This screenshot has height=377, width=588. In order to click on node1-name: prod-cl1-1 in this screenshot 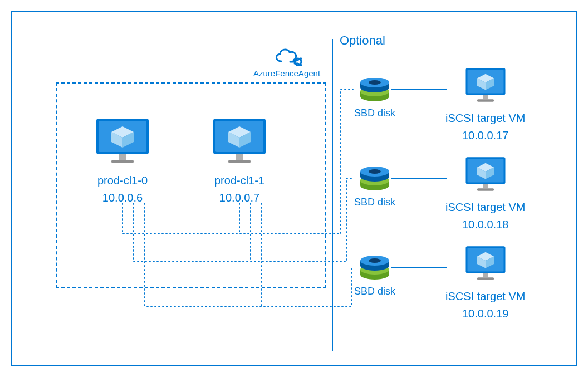, I will do `click(239, 180)`.